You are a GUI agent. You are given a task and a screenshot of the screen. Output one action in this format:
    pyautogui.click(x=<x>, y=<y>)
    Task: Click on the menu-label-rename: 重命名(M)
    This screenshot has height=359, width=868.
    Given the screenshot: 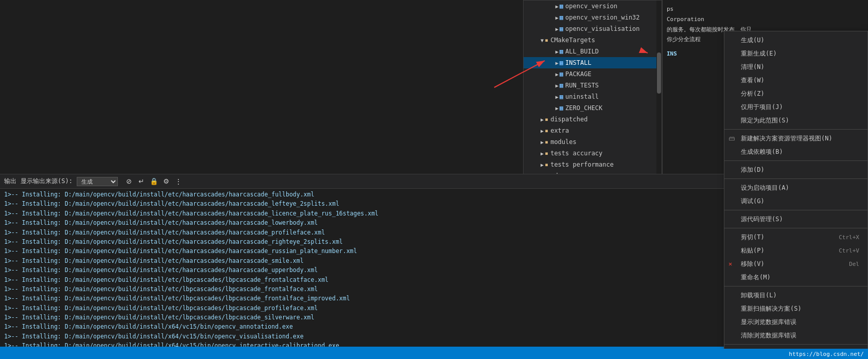 What is the action you would take?
    pyautogui.click(x=756, y=278)
    